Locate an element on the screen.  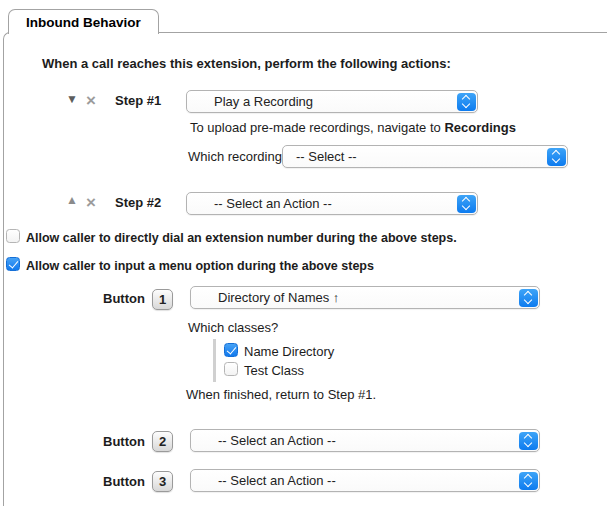
step2-action-value: -- Select an Action -- is located at coordinates (260, 204).